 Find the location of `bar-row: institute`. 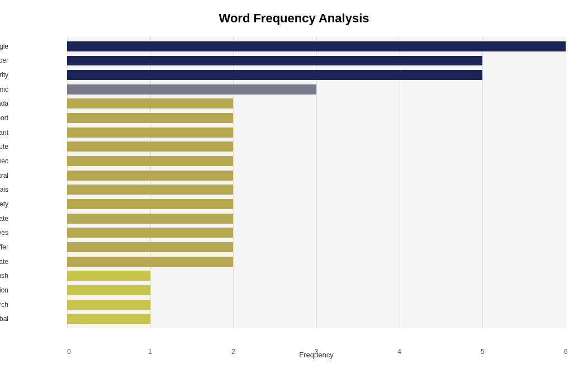

bar-row: institute is located at coordinates (316, 147).